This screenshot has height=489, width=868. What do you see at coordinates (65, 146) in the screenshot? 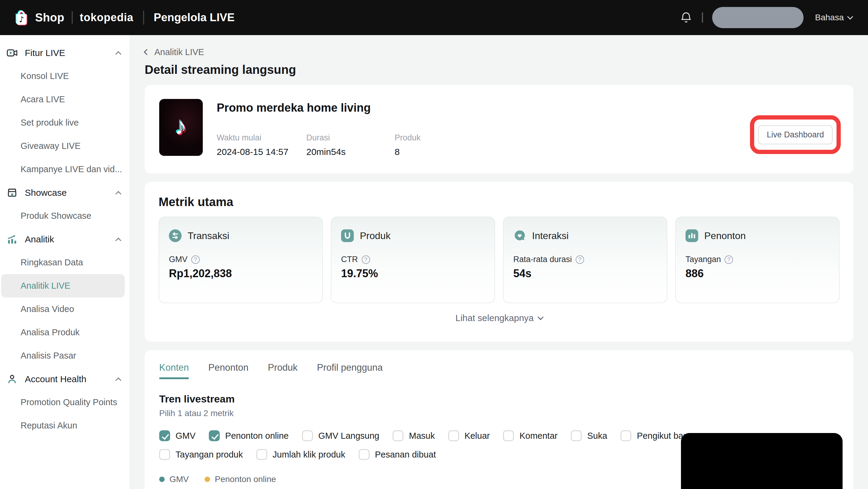
I see `sidebar-item-giveaway-live: Giveaway LIVE` at bounding box center [65, 146].